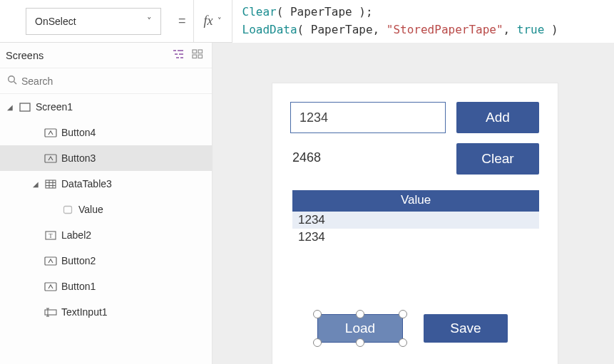 This screenshot has width=614, height=364. Describe the element at coordinates (106, 209) in the screenshot. I see `tree-item-value: Value` at that location.